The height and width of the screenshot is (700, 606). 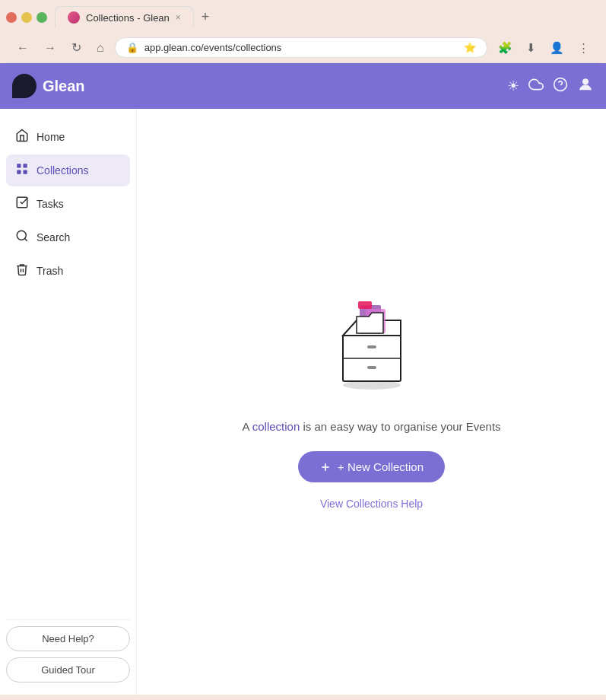 I want to click on toolbar-icons: 🧩 ⬇ 👤 ⋮, so click(x=544, y=48).